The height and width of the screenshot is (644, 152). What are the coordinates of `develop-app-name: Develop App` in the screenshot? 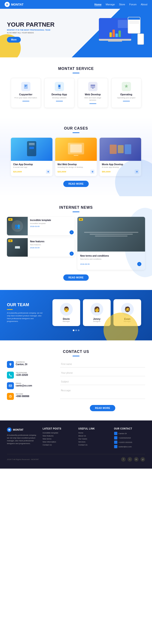 It's located at (59, 94).